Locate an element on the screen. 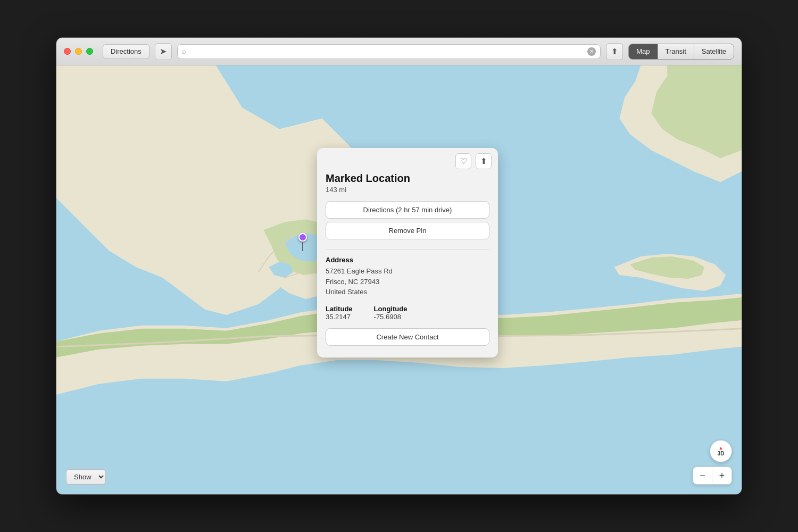 The width and height of the screenshot is (798, 532). popup-share-button: ⬆ is located at coordinates (484, 161).